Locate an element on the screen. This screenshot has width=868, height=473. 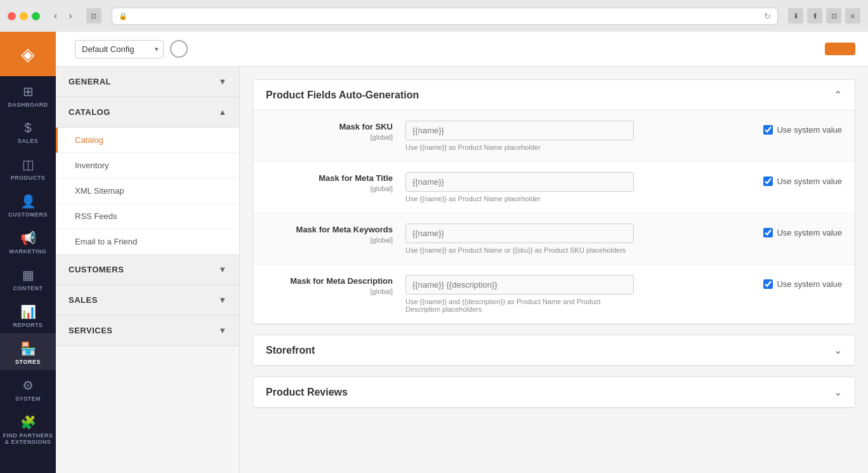
section-header-general: GENERAL ▼ is located at coordinates (147, 82).